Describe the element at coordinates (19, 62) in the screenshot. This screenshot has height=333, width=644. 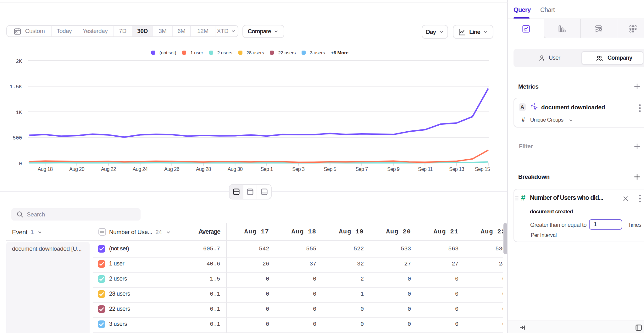
I see `svg-text: 2K` at that location.